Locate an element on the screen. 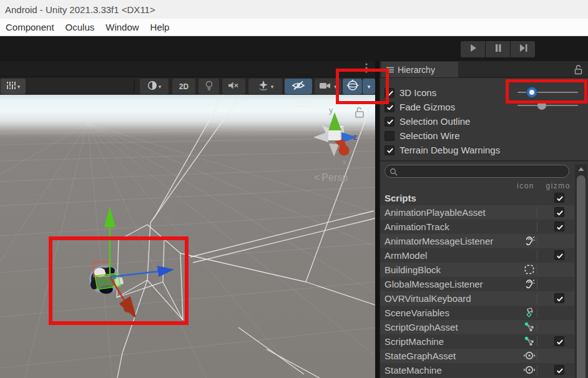 Image resolution: width=588 pixels, height=378 pixels. script-name: ScriptGraphAsset is located at coordinates (421, 327).